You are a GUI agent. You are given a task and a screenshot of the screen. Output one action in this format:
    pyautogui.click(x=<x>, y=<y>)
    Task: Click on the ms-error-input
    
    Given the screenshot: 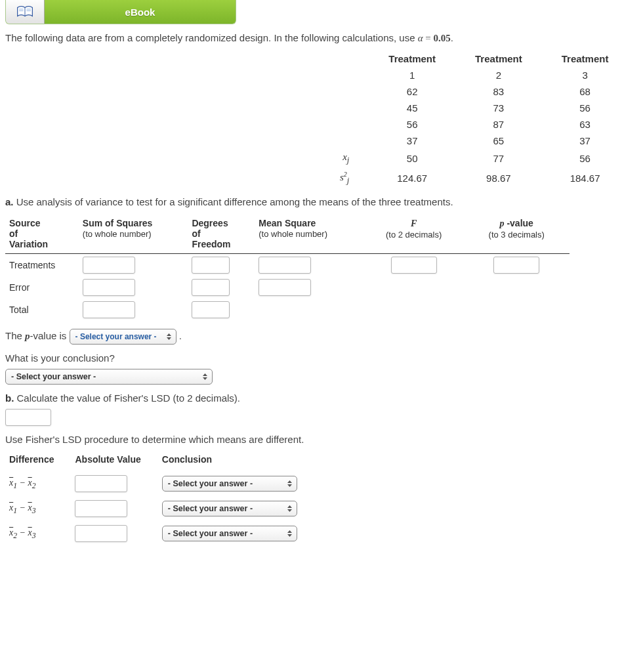 What is the action you would take?
    pyautogui.click(x=285, y=287)
    